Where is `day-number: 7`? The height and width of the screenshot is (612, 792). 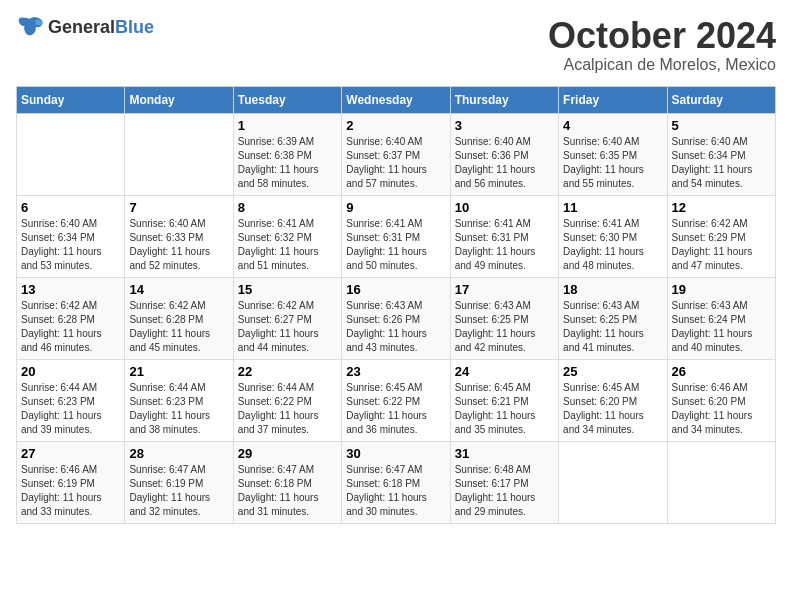
day-number: 7 is located at coordinates (178, 208).